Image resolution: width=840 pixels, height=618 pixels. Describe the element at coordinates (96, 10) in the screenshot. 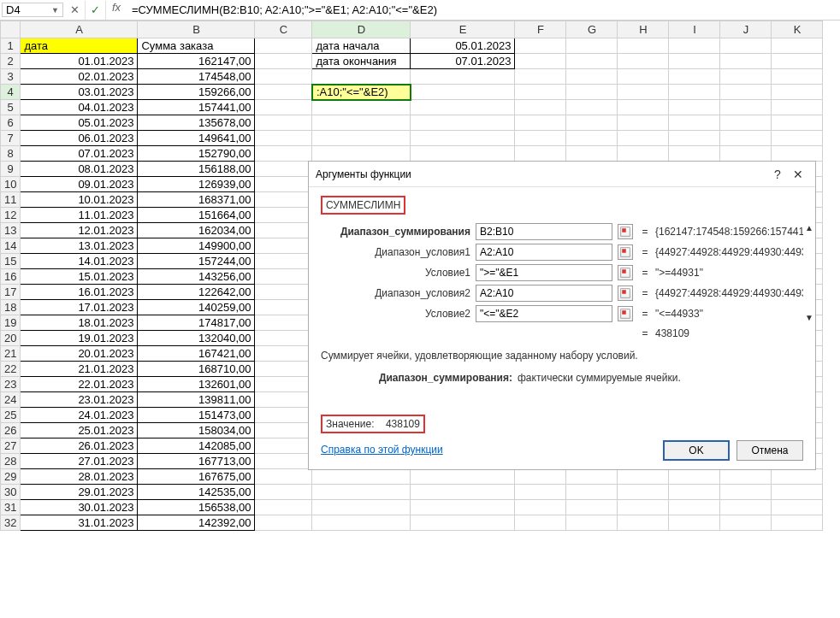

I see `confirm-edit-icon: ✓` at that location.